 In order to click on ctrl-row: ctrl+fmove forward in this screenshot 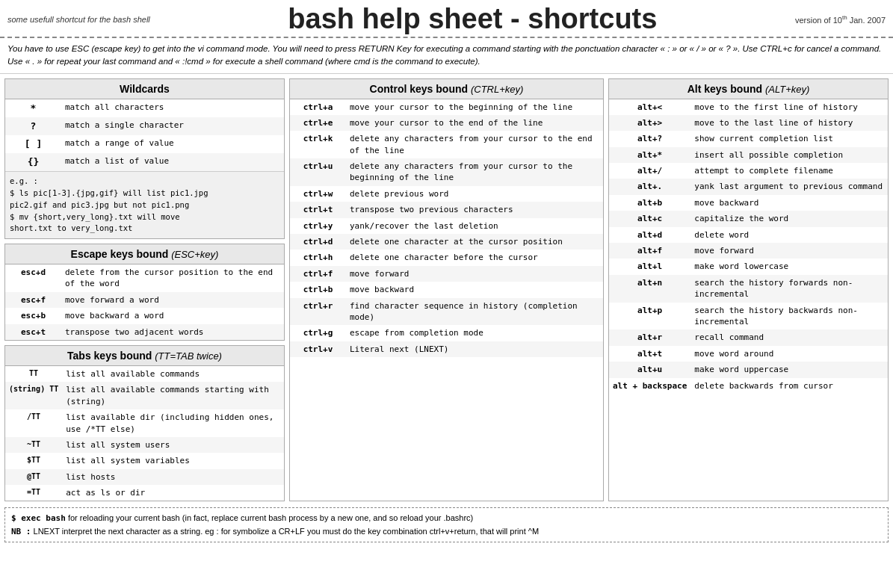, I will do `click(447, 273)`.